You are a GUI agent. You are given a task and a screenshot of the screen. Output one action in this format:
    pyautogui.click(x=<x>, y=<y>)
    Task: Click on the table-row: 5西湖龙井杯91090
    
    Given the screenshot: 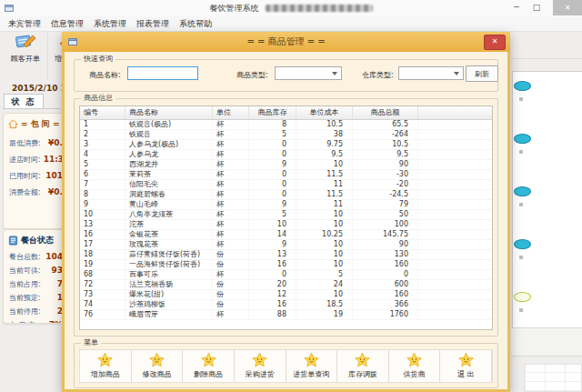 What is the action you would take?
    pyautogui.click(x=286, y=166)
    